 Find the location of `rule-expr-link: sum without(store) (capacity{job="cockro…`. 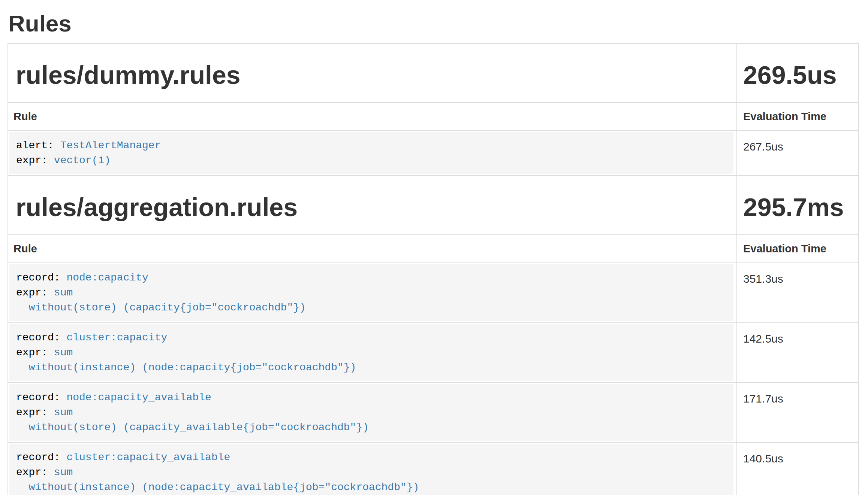

rule-expr-link: sum without(store) (capacity{job="cockro… is located at coordinates (161, 300).